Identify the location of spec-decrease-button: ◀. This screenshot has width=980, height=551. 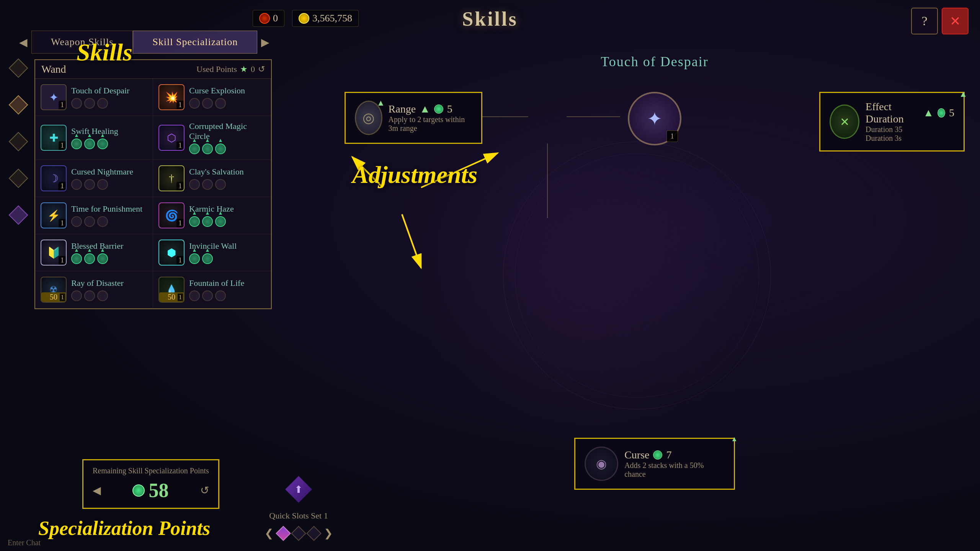
(97, 491).